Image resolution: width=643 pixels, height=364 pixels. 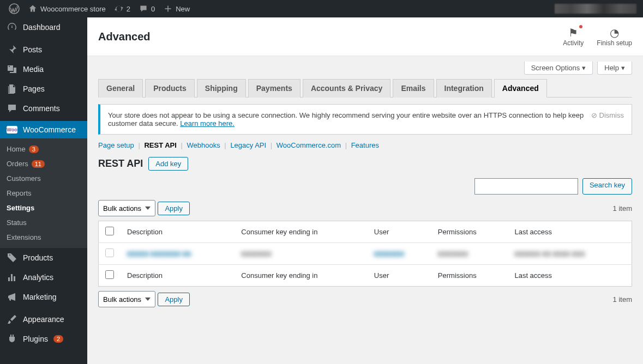 What do you see at coordinates (365, 254) in the screenshot?
I see `table-row: ■■■■■ ■■■■■■■ ■■ ■■■■■■■ ■■■■■■■ ■■■■■■■…` at bounding box center [365, 254].